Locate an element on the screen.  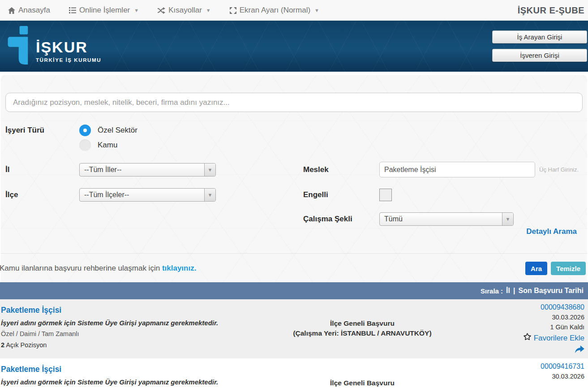
kamu-info-line: Kamu ilanlarına başvuru rehberine ulaşma… is located at coordinates (98, 268).